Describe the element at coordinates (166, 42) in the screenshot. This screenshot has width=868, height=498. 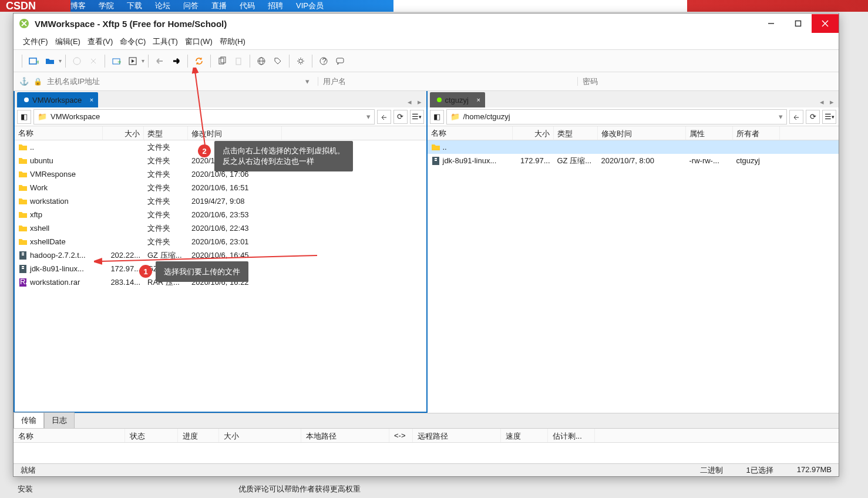
I see `menu-tools: 工具(T)` at that location.